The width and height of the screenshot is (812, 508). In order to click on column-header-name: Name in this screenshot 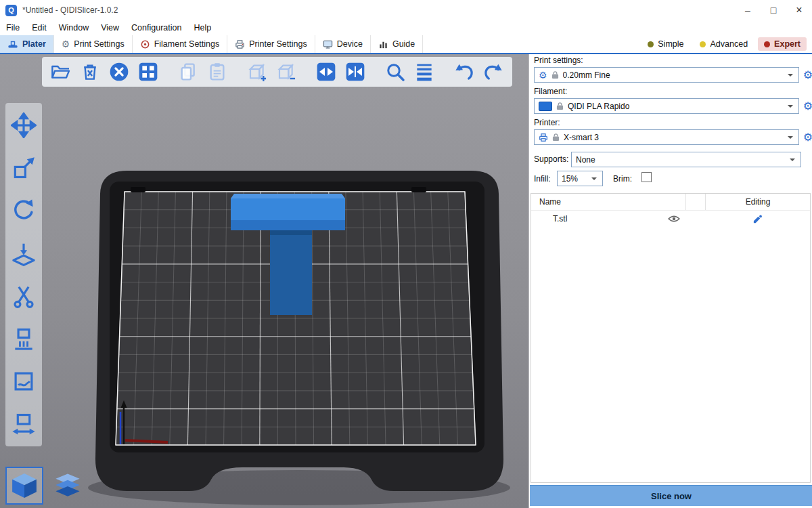, I will do `click(608, 202)`.